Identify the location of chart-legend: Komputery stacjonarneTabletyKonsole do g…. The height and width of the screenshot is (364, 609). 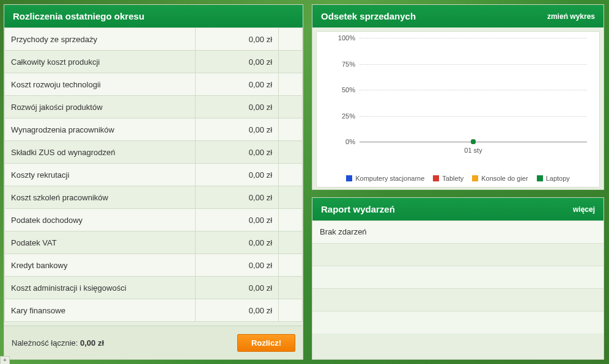
(458, 178).